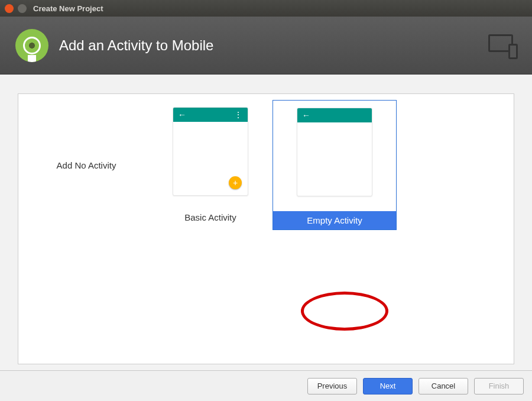 The width and height of the screenshot is (532, 401). Describe the element at coordinates (335, 152) in the screenshot. I see `empty-activity-thumbnail: ←` at that location.